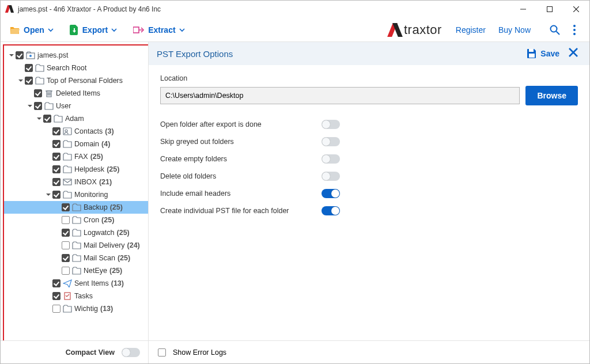  What do you see at coordinates (53, 55) in the screenshot?
I see `tree-label: james.pst` at bounding box center [53, 55].